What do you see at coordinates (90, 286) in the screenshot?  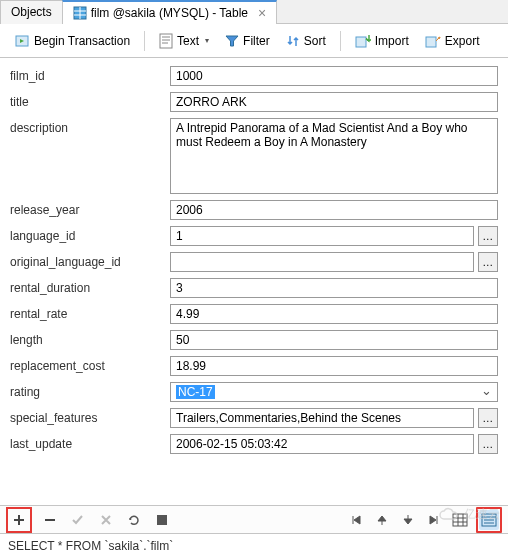 I see `field-label: rental_duration` at bounding box center [90, 286].